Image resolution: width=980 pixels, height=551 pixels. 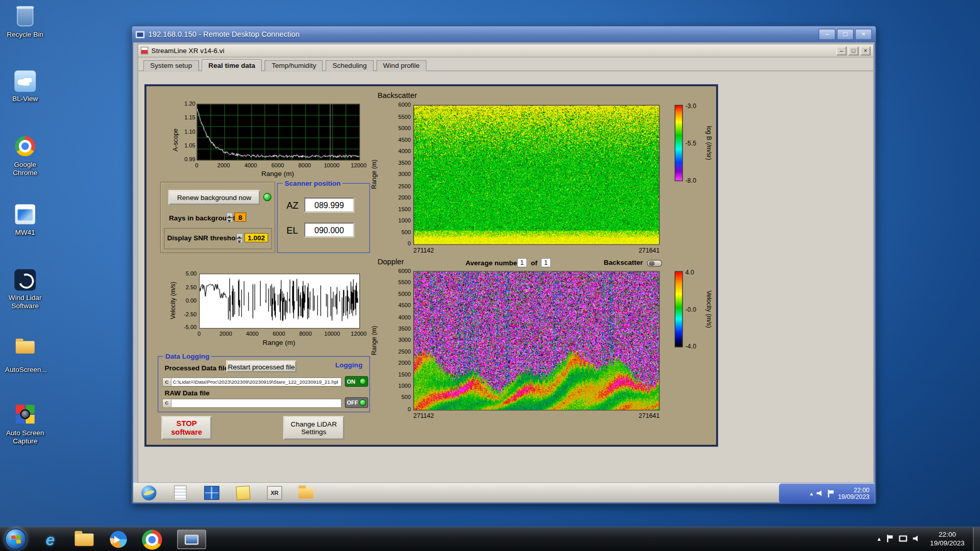 What do you see at coordinates (363, 382) in the screenshot?
I see `toggle-led` at bounding box center [363, 382].